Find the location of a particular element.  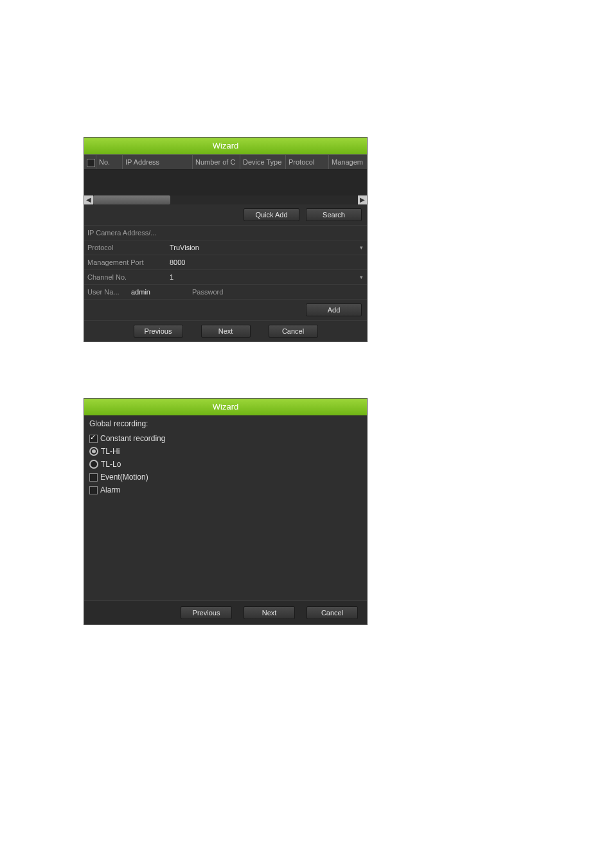

protocol-row: Protocol TruVision ▾ is located at coordinates (226, 247).